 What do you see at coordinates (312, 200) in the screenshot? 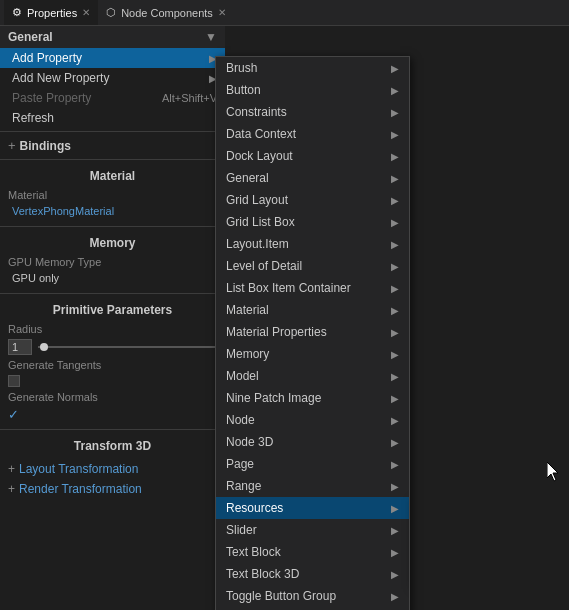
I see `ctx-grid-layout: Grid Layout ▶` at bounding box center [312, 200].